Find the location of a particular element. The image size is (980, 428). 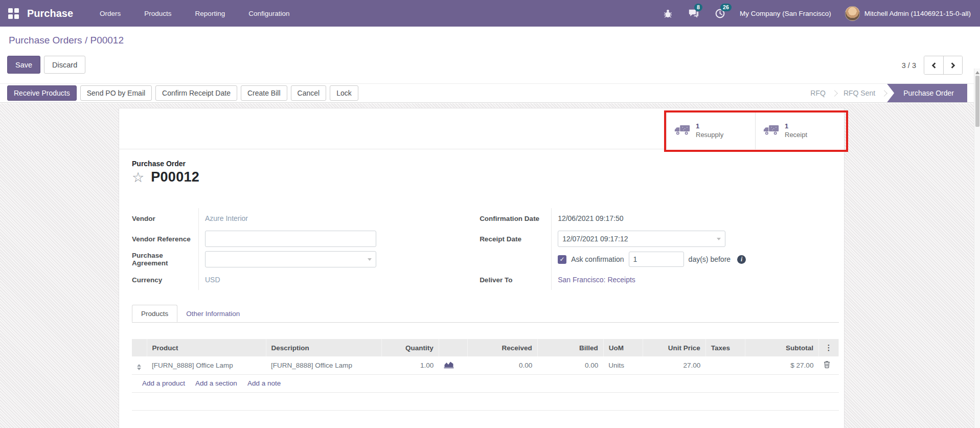

purchase-agreement-label: Purchase Agreement is located at coordinates (166, 259).